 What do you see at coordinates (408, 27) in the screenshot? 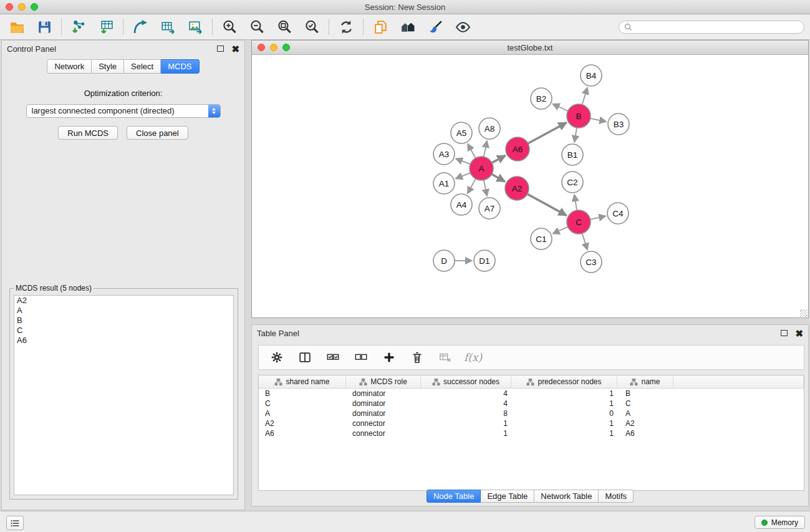
I see `home-button` at bounding box center [408, 27].